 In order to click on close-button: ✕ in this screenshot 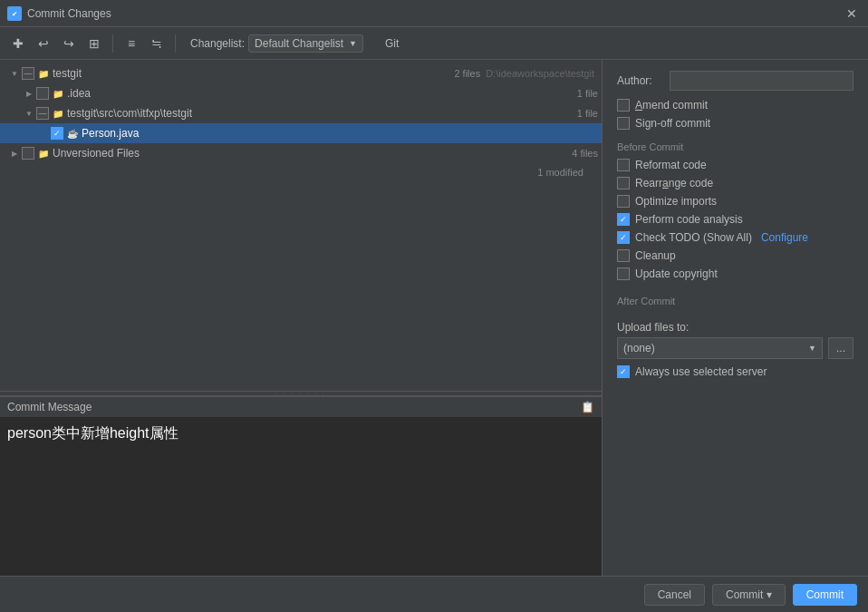, I will do `click(852, 14)`.